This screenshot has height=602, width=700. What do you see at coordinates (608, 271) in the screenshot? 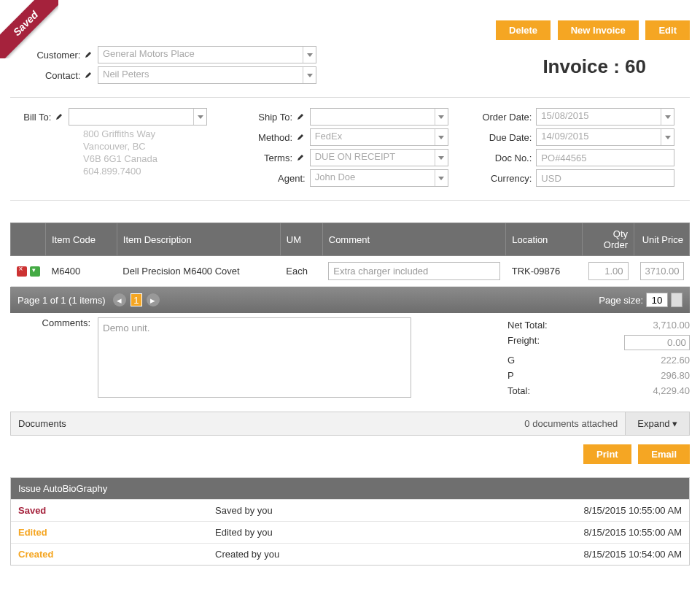
I see `qty-input` at bounding box center [608, 271].